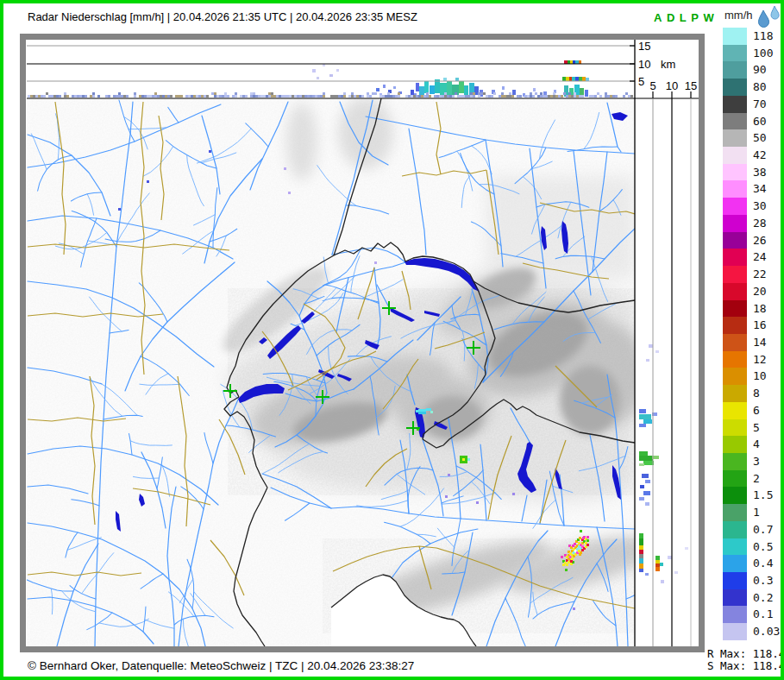 The width and height of the screenshot is (784, 680). What do you see at coordinates (754, 155) in the screenshot?
I see `legend-entry: 42` at bounding box center [754, 155].